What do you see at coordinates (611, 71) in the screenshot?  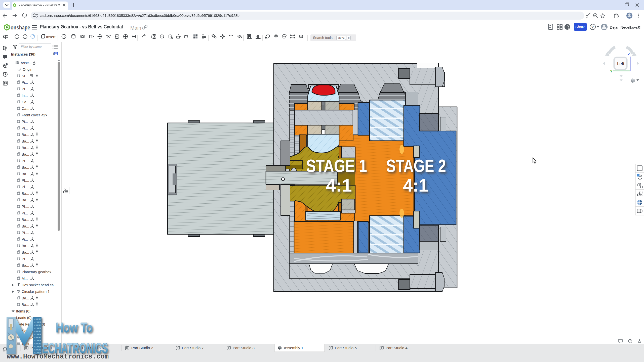 I see `svg-text: Y` at bounding box center [611, 71].